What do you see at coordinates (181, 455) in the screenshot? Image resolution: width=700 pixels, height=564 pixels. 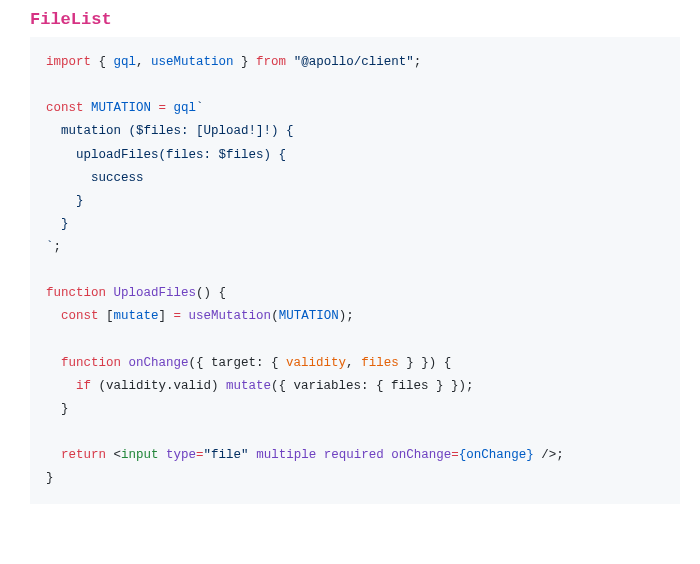 I see `code-token: type` at bounding box center [181, 455].